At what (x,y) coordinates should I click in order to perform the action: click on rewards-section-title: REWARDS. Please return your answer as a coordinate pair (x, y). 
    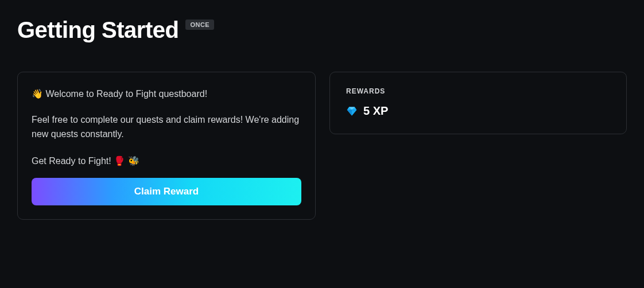
    Looking at the image, I should click on (478, 91).